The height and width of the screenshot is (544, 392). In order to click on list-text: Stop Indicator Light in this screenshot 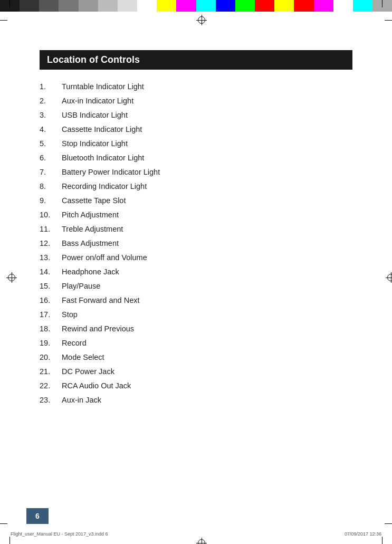, I will do `click(95, 144)`.